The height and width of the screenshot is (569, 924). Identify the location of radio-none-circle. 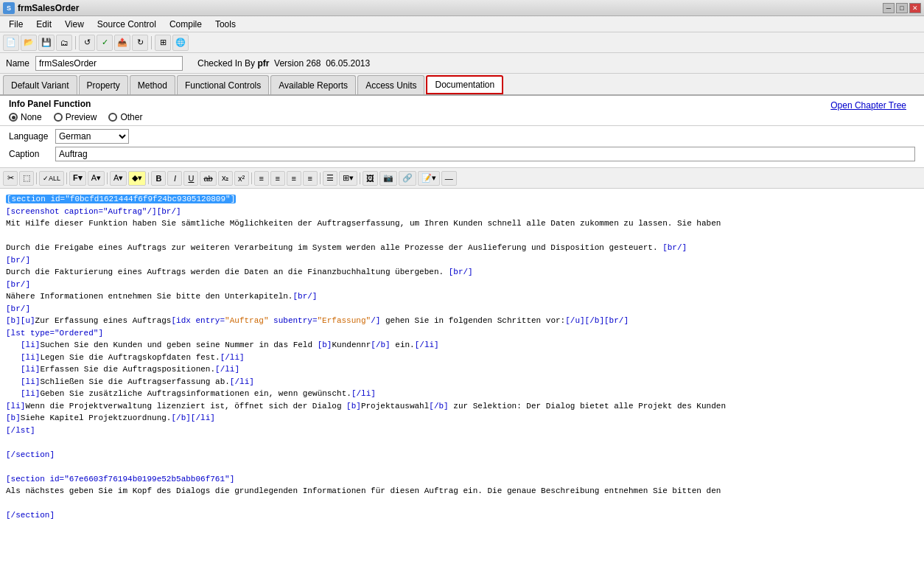
(13, 117).